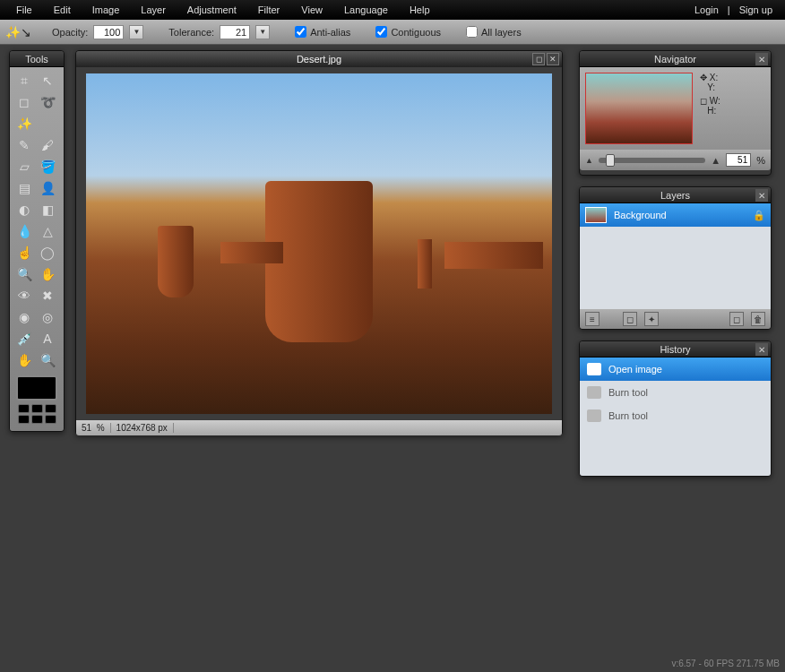  What do you see at coordinates (761, 160) in the screenshot?
I see `zoom-unit: %` at bounding box center [761, 160].